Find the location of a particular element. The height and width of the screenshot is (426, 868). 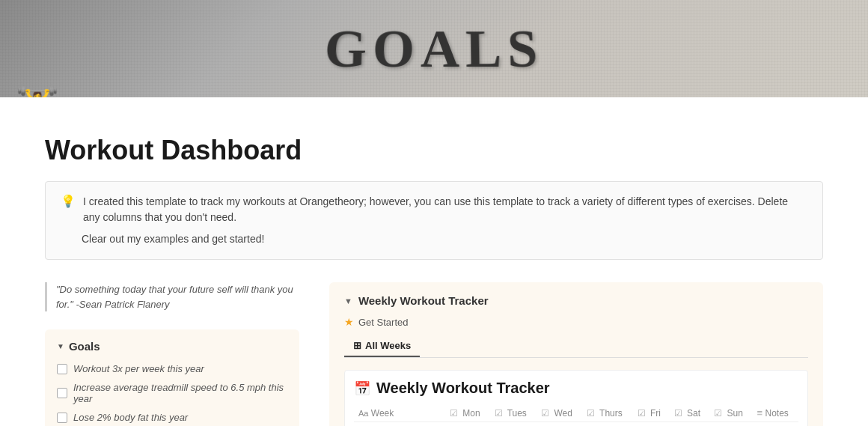

th-notes: ≡ Notes is located at coordinates (775, 413).